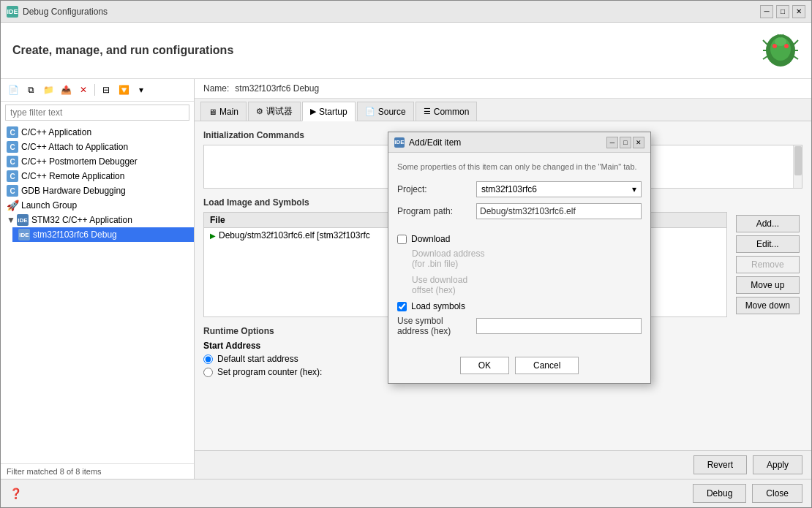 This screenshot has height=508, width=812. Describe the element at coordinates (612, 143) in the screenshot. I see `dialog-minimize-button: ─` at that location.